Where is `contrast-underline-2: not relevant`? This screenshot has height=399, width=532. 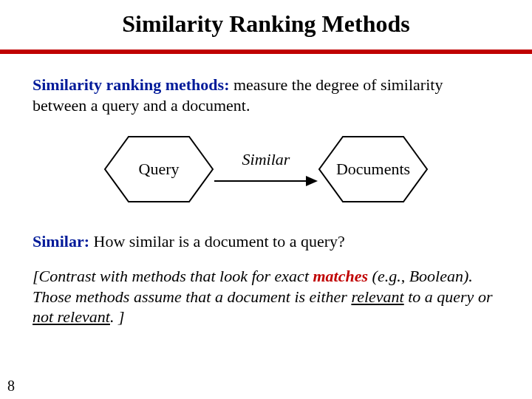
contrast-underline-2: not relevant is located at coordinates (71, 316).